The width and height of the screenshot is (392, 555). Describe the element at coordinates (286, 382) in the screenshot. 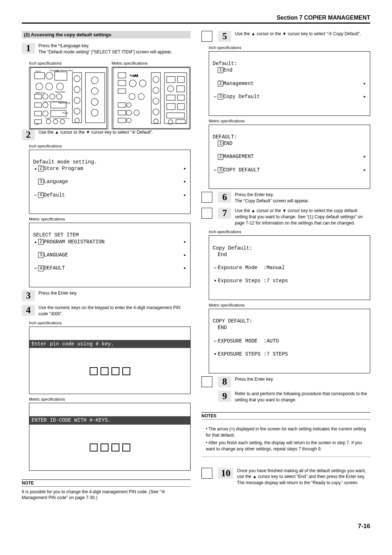

I see `step-8: 8 Press the Enter key.` at that location.